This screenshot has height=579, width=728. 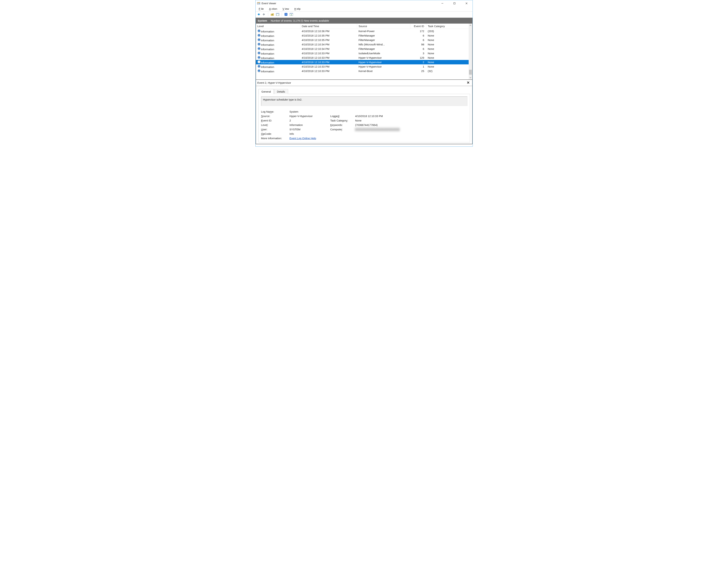 I want to click on toolbar-separator, so click(x=282, y=14).